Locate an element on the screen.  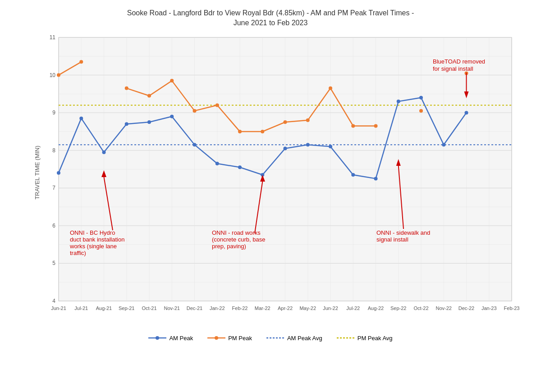
svg-text: Sep-22 is located at coordinates (399, 308).